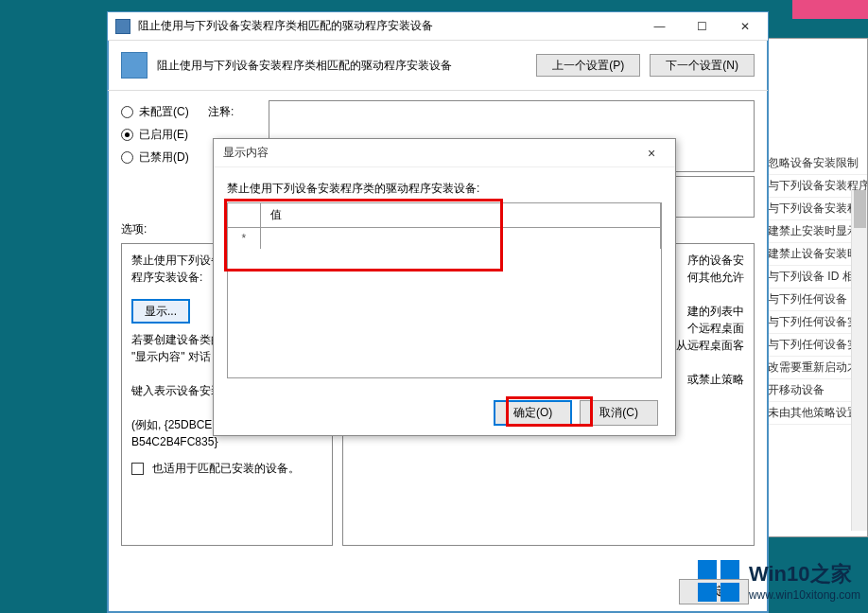 The width and height of the screenshot is (868, 613). I want to click on scrollbar, so click(859, 360).